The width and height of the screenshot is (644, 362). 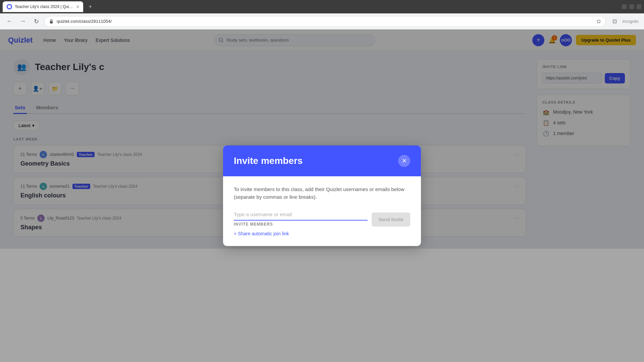 What do you see at coordinates (632, 7) in the screenshot?
I see `maximize-button` at bounding box center [632, 7].